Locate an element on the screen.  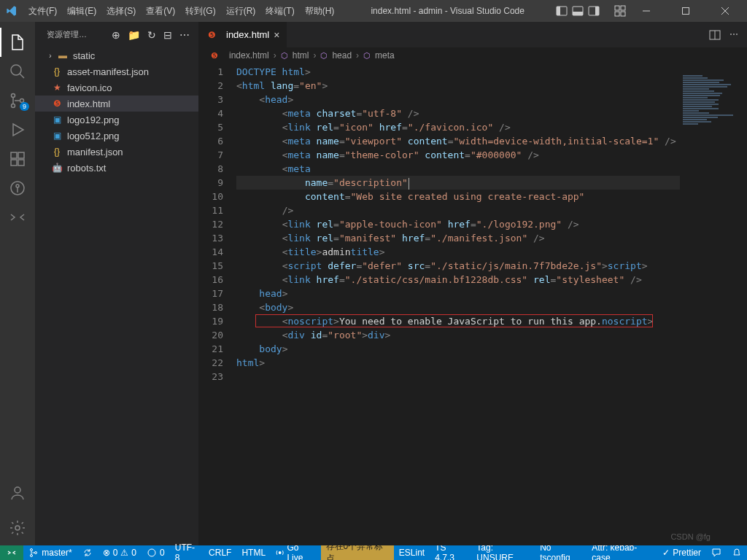
collapse-icon: ⊟ is located at coordinates (168, 35).